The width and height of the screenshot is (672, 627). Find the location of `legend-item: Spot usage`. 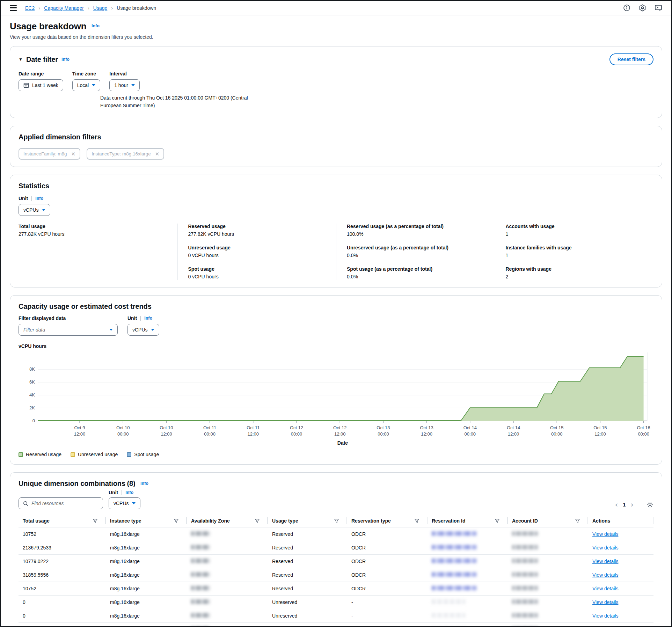

legend-item: Spot usage is located at coordinates (143, 454).